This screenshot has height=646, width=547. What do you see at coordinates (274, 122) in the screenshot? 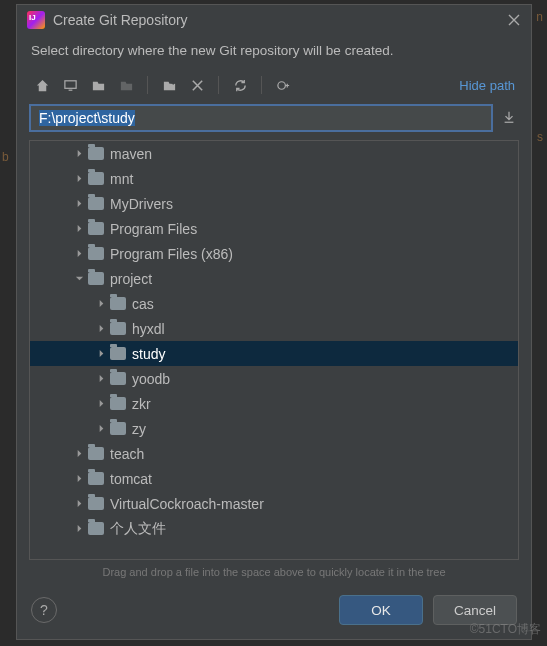
I see `path-row` at bounding box center [274, 122].